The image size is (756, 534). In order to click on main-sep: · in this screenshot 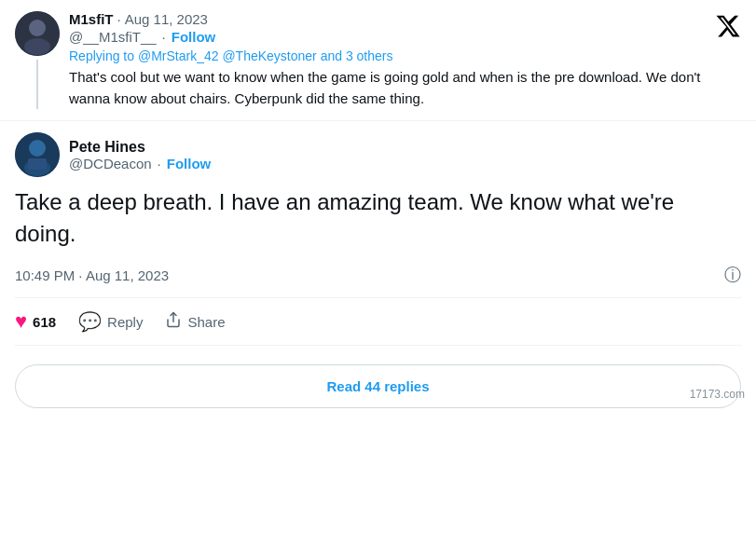, I will do `click(159, 164)`.